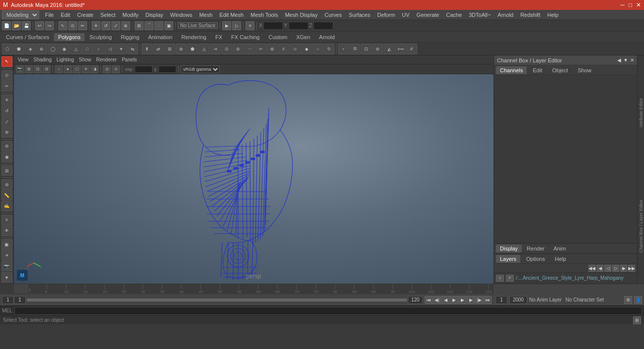 Image resolution: width=644 pixels, height=349 pixels. Describe the element at coordinates (106, 26) in the screenshot. I see `rotate-btn: ↺` at that location.